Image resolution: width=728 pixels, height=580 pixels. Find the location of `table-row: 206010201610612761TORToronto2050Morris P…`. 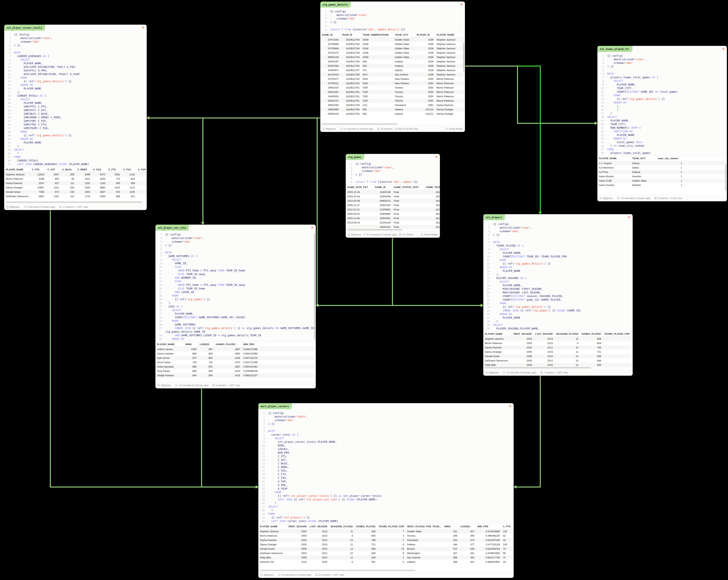

table-row: 206010201610612761TORToronto2050Morris P… is located at coordinates (393, 88).